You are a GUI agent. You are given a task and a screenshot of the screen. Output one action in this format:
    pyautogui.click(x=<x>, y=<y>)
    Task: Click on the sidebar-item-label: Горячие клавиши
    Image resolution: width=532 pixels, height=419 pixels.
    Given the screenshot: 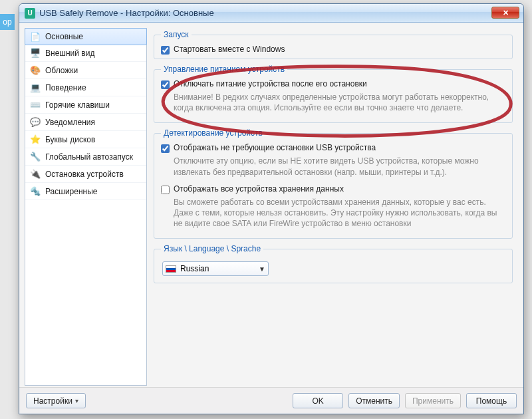 What is the action you would take?
    pyautogui.click(x=77, y=105)
    